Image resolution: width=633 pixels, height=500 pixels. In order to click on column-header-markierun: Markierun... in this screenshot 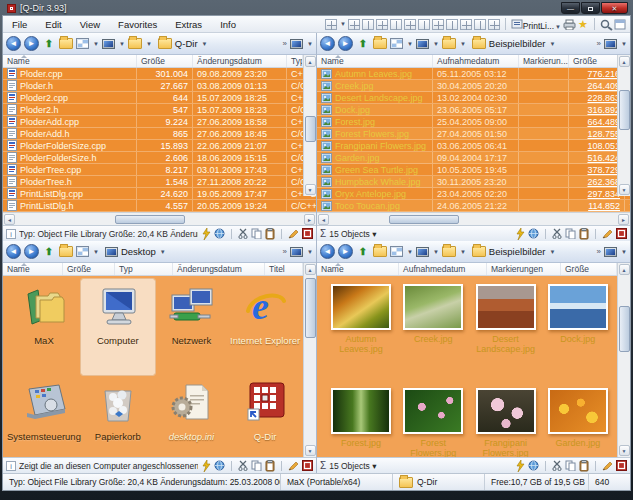, I will do `click(544, 61)`.